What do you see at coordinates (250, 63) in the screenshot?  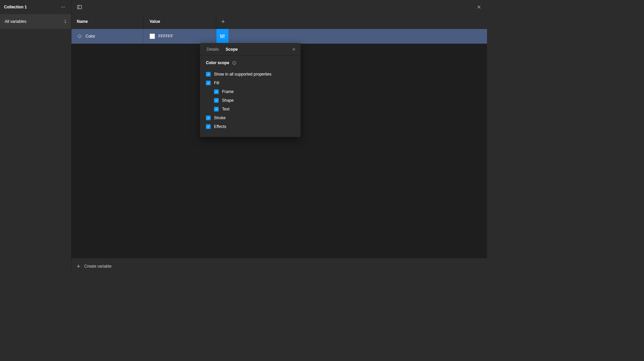 I see `scope-title-row: Color scope` at bounding box center [250, 63].